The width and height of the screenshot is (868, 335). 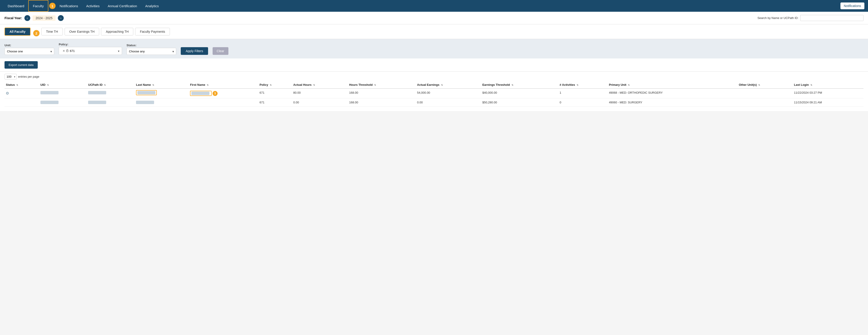 What do you see at coordinates (93, 6) in the screenshot?
I see `nav-activities: Activities` at bounding box center [93, 6].